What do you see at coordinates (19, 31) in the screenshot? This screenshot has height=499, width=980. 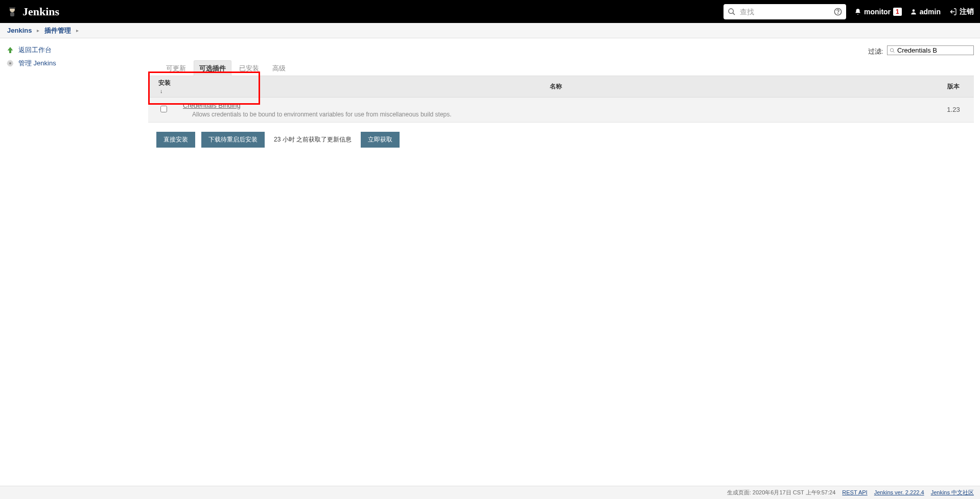 I see `breadcrumb-item: Jenkins` at bounding box center [19, 31].